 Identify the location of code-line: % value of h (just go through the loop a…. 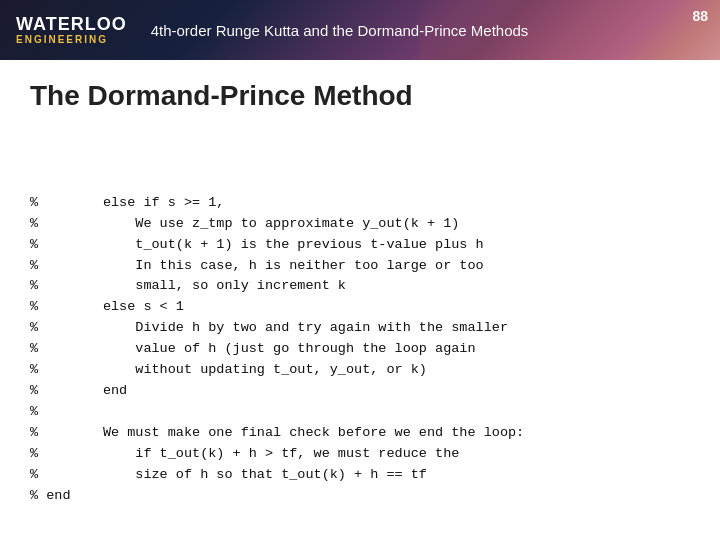
(360, 350).